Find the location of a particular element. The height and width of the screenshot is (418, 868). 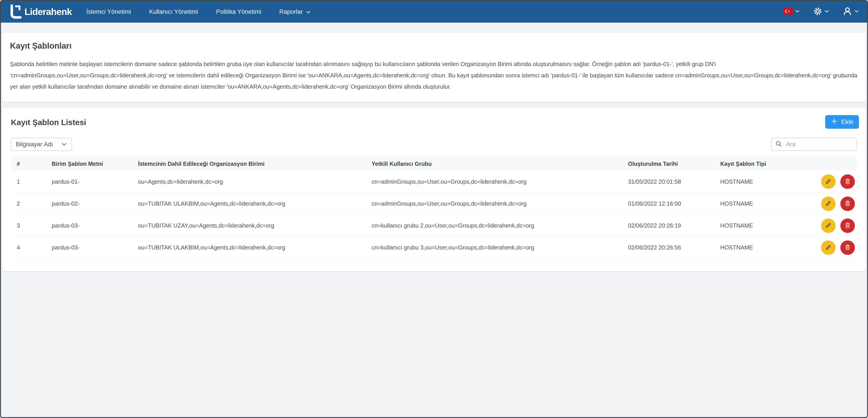

table-header-cell: İstemcinin Dahil Edileceği Organizasyon … is located at coordinates (255, 164).